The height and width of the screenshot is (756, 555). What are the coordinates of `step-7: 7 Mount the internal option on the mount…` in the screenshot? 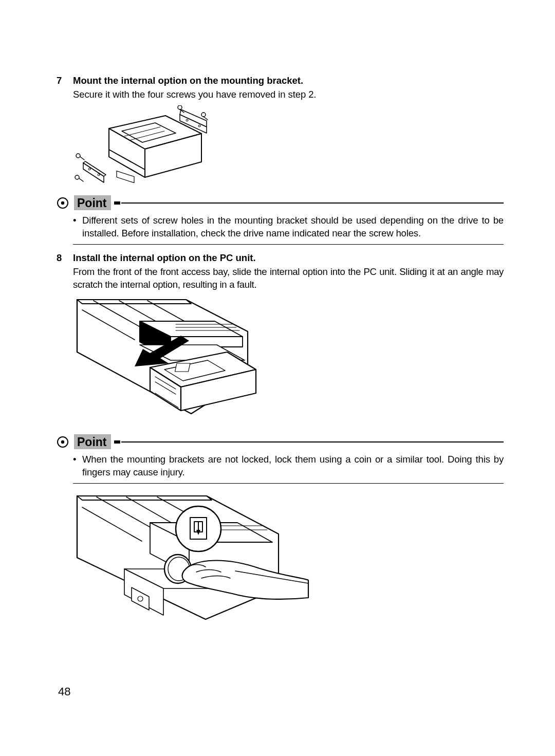 It's located at (280, 88).